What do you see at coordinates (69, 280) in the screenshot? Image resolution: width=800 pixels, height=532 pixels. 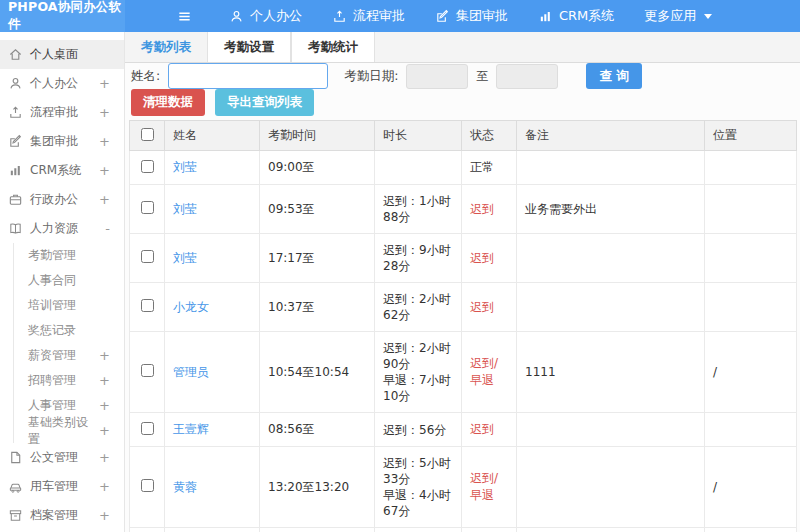 I see `sidebar-subitem-hr-contract: 人事合同` at bounding box center [69, 280].